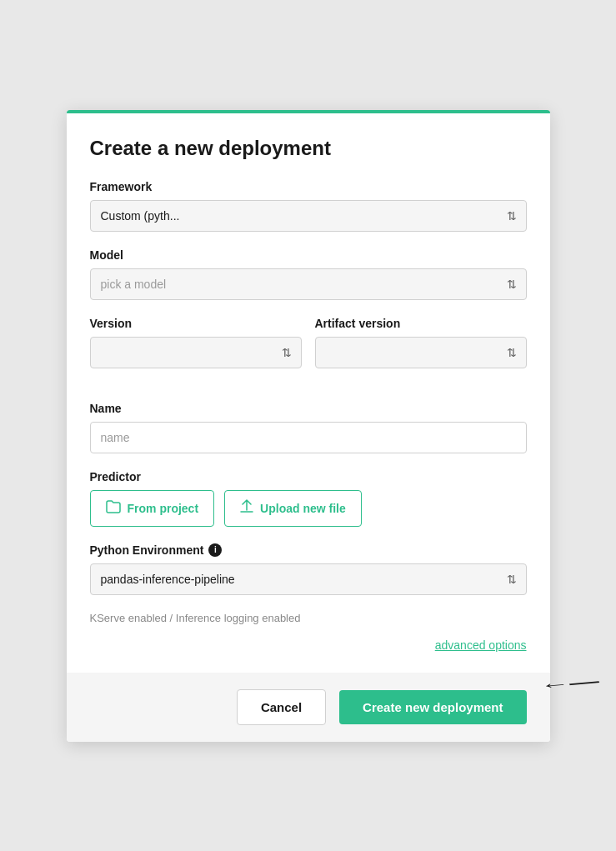 This screenshot has height=851, width=616. I want to click on status-text: KServe enabled / Inference logging enabl…, so click(308, 618).